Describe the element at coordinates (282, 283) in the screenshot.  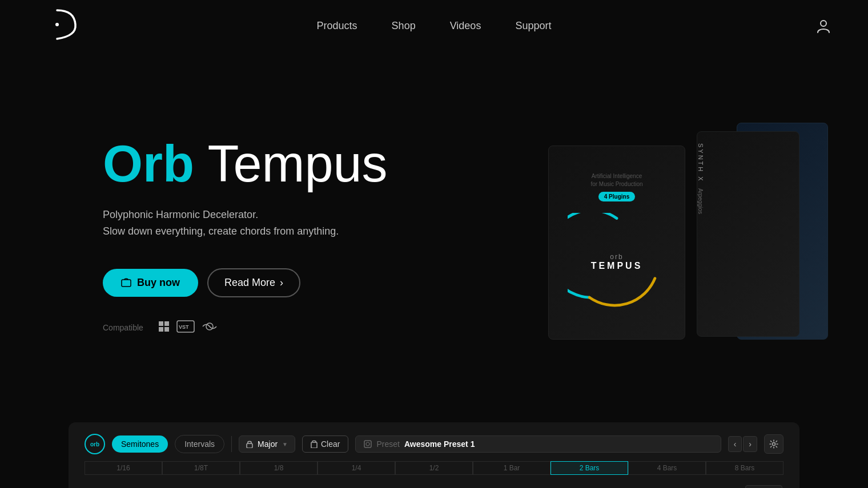
I see `chevron-right-icon: ›` at that location.